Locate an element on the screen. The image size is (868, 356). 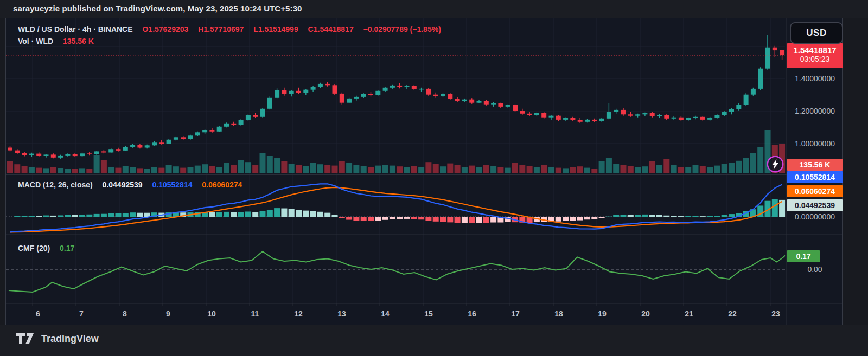
date-label: 14 is located at coordinates (385, 314).